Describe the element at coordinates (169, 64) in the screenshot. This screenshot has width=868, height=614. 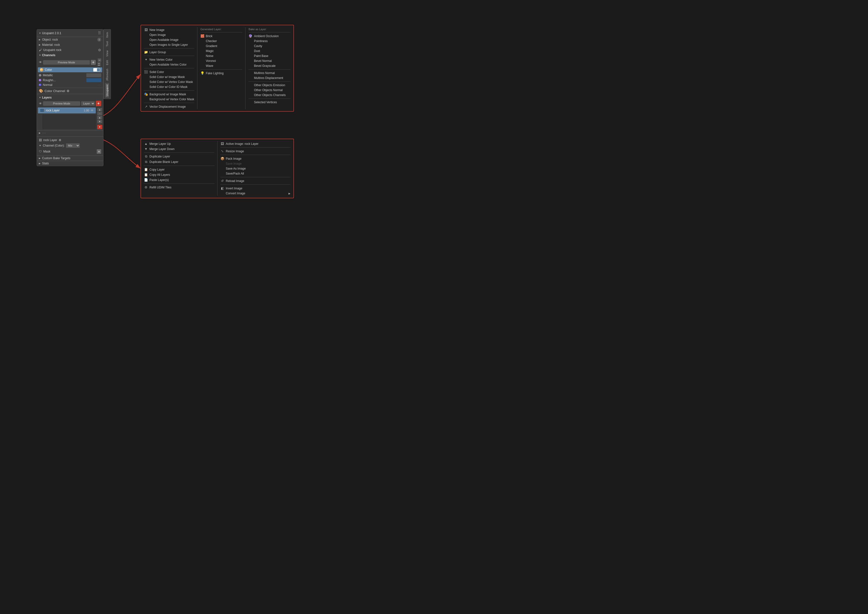
I see `menu-open-available-vertex: Open Available Vertex Color` at that location.